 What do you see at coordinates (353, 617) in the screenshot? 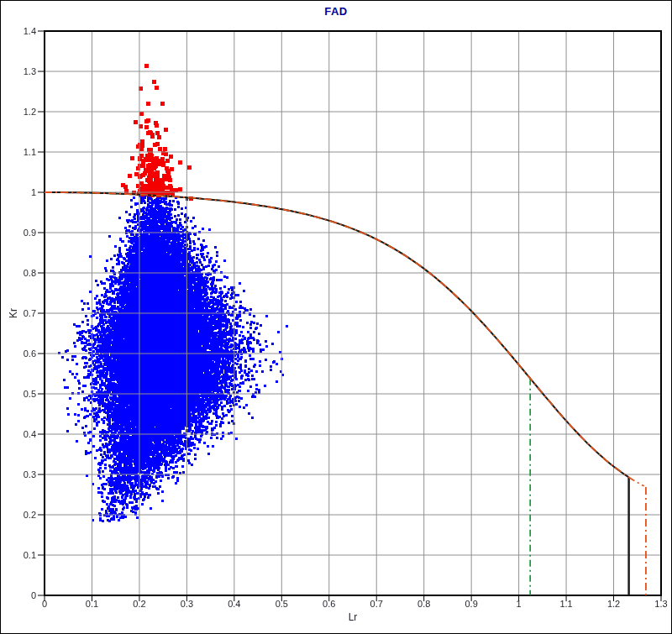
I see `x-axis-label: Lr` at bounding box center [353, 617].